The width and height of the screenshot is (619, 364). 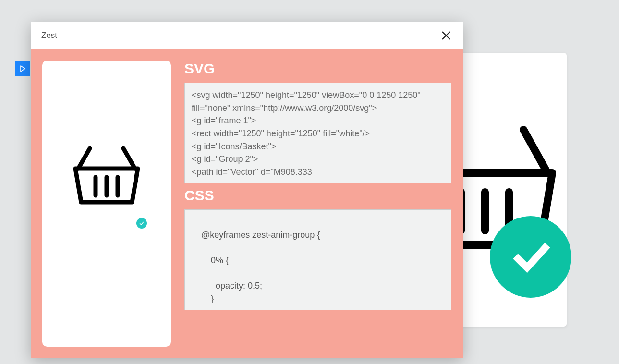 I want to click on preview-check-badge, so click(x=142, y=223).